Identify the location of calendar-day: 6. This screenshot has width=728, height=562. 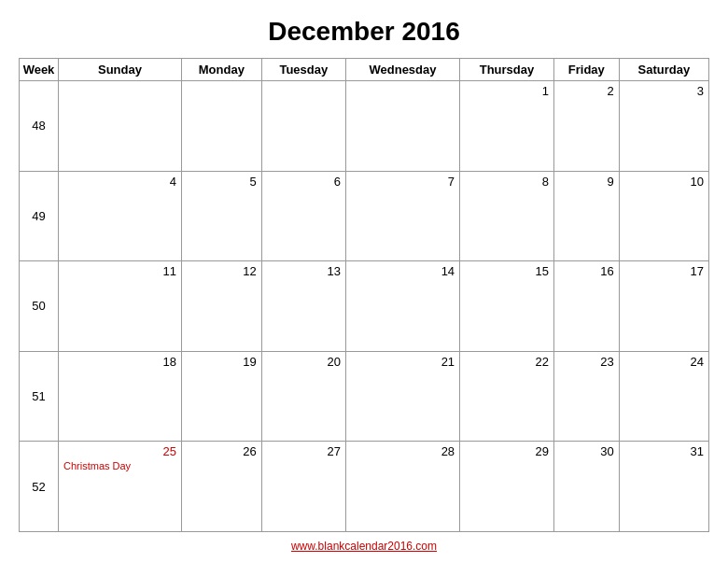
(303, 217).